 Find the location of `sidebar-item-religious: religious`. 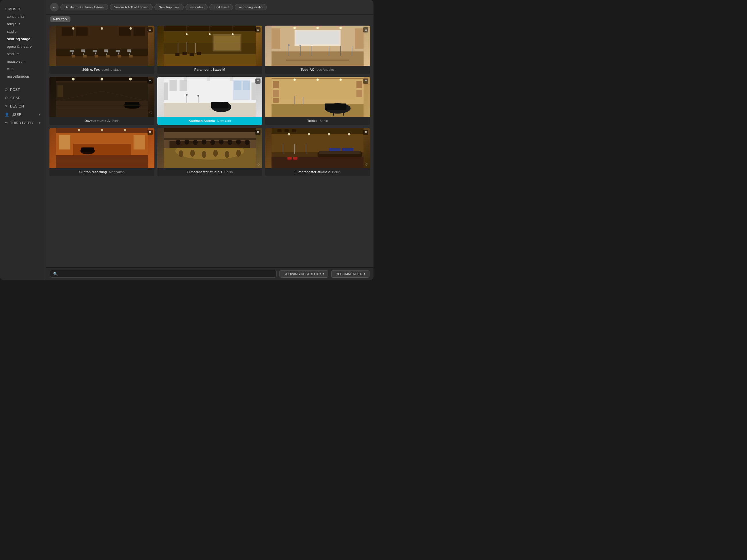

sidebar-item-religious: religious is located at coordinates (23, 24).